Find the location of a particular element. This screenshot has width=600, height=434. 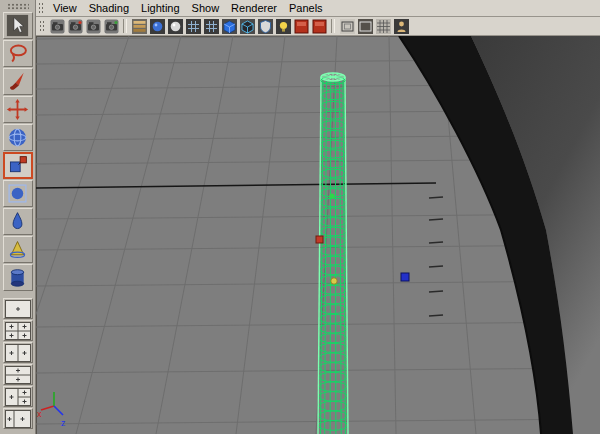

viewport-menubar: ViewShadingLightingShowRendererPanels is located at coordinates (318, 8).